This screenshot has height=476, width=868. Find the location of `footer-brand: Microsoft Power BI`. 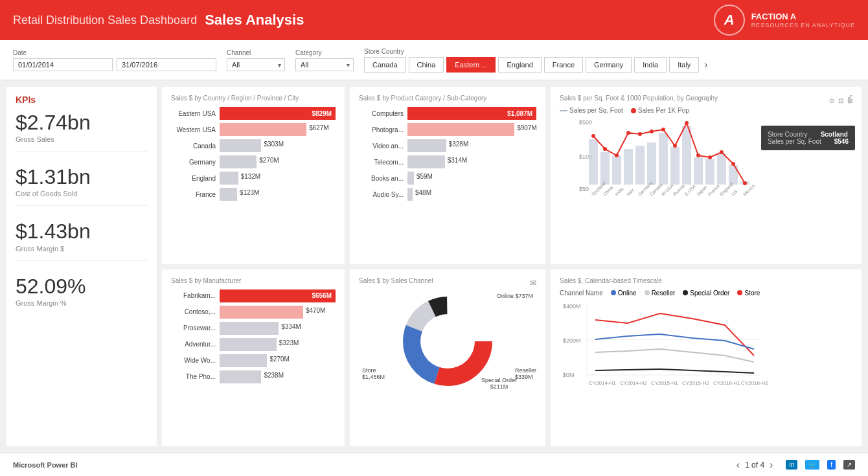

footer-brand: Microsoft Power BI is located at coordinates (45, 465).